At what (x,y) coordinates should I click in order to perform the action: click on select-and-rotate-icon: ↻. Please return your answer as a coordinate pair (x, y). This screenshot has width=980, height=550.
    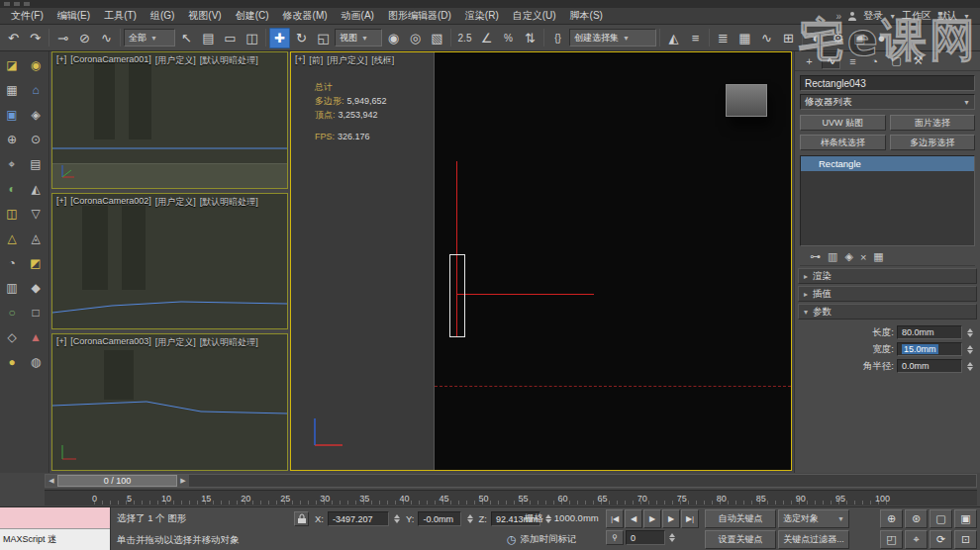
    Looking at the image, I should click on (301, 38).